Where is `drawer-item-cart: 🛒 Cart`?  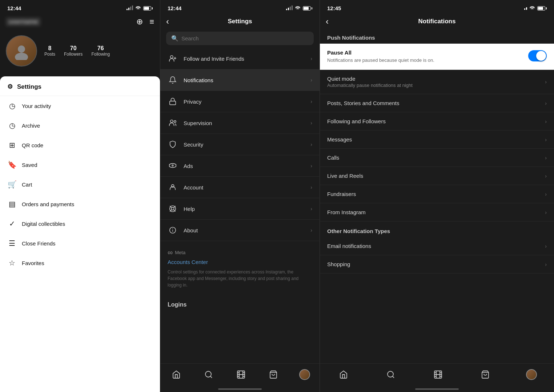 drawer-item-cart: 🛒 Cart is located at coordinates (80, 184).